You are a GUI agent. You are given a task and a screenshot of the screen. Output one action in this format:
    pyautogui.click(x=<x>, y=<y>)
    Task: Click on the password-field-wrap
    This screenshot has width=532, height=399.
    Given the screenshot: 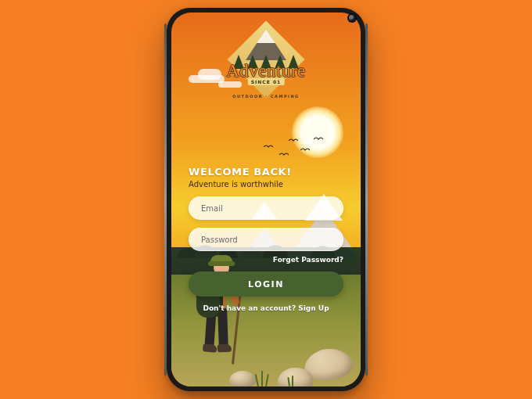 What is the action you would take?
    pyautogui.click(x=266, y=239)
    